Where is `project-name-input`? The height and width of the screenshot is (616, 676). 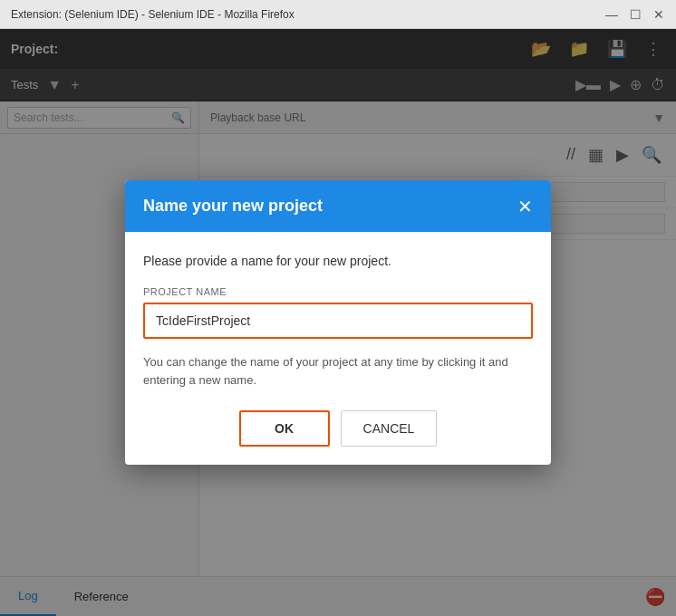 project-name-input is located at coordinates (338, 321).